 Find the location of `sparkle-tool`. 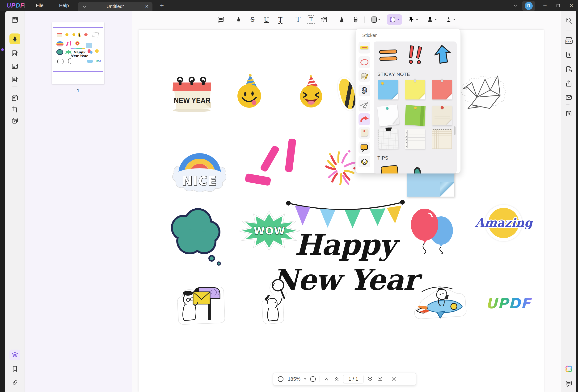

sparkle-tool is located at coordinates (413, 20).